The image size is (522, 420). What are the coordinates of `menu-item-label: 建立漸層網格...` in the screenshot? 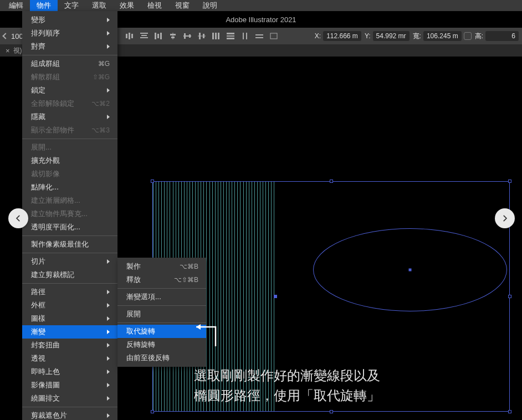 It's located at (55, 201).